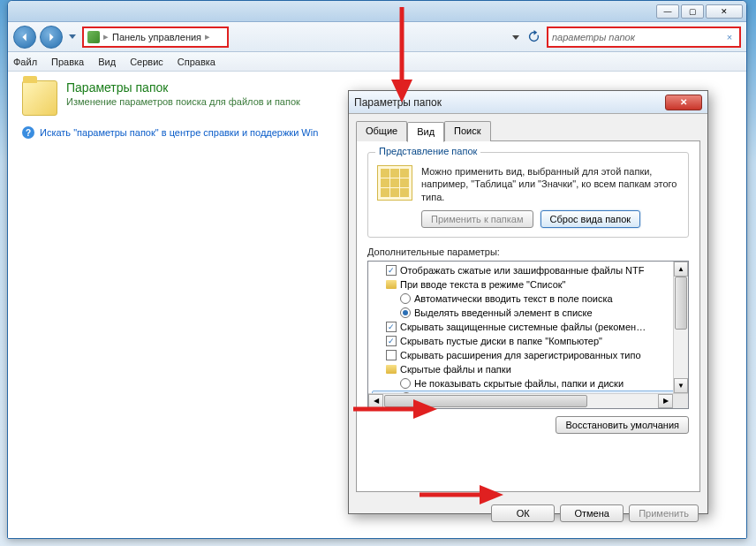  I want to click on tab-search: Поиск, so click(467, 131).